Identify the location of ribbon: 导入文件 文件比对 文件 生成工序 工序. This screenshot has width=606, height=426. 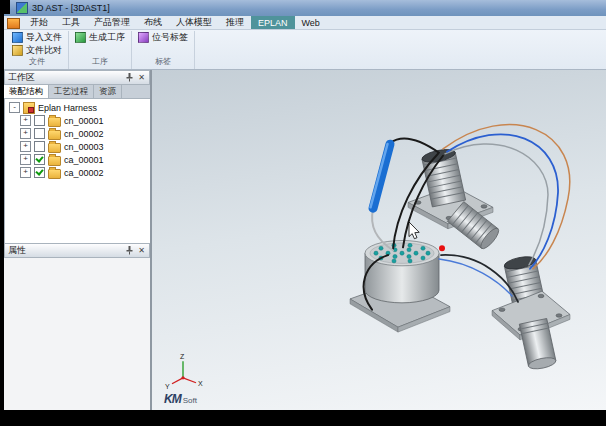
(305, 50).